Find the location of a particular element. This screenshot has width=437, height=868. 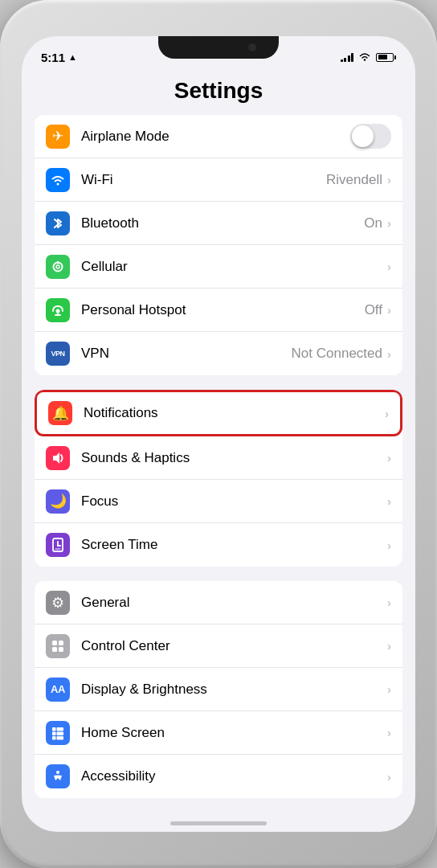

hotspot-row: Personal Hotspot Off › is located at coordinates (218, 310).